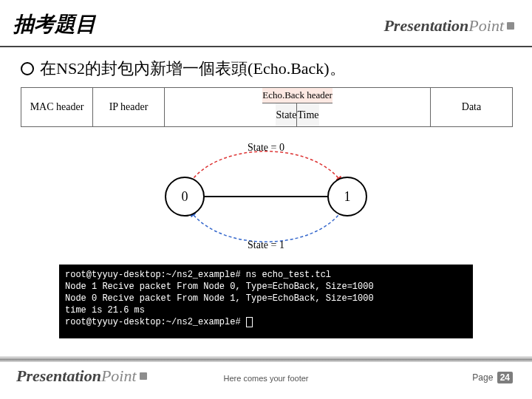 Image resolution: width=532 pixels, height=399 pixels. What do you see at coordinates (219, 287) in the screenshot?
I see `term-line-1: Node 1 Recive packet From Node 0, Type=E…` at bounding box center [219, 287].